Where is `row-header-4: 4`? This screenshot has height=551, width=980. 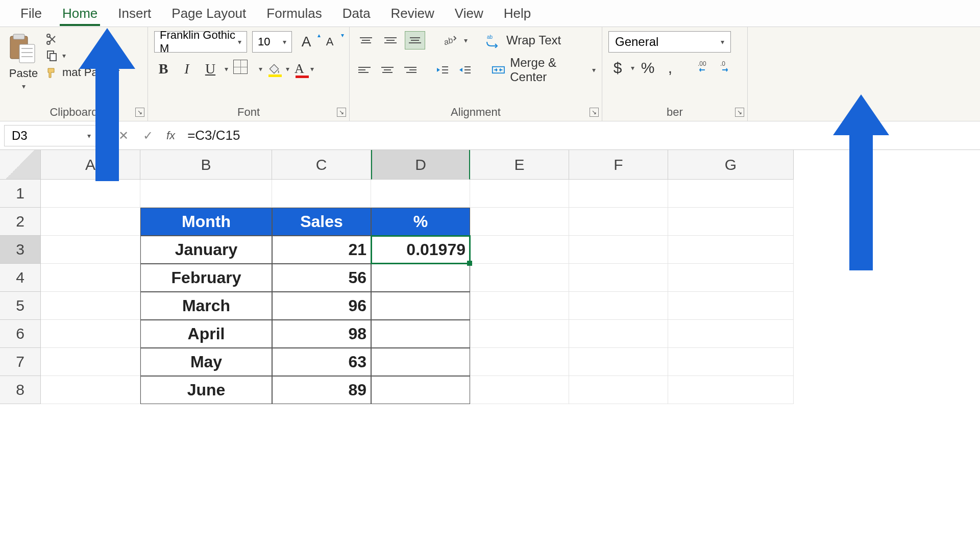
row-header-4: 4 is located at coordinates (20, 278).